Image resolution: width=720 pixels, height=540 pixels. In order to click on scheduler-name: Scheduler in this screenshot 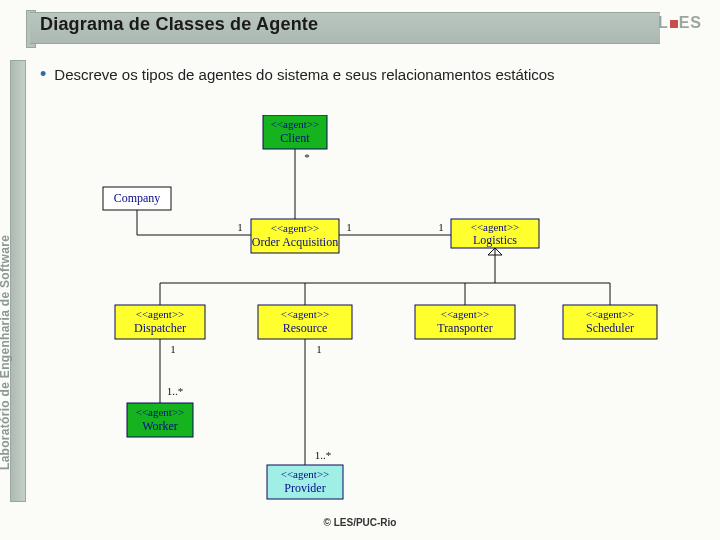, I will do `click(610, 328)`.